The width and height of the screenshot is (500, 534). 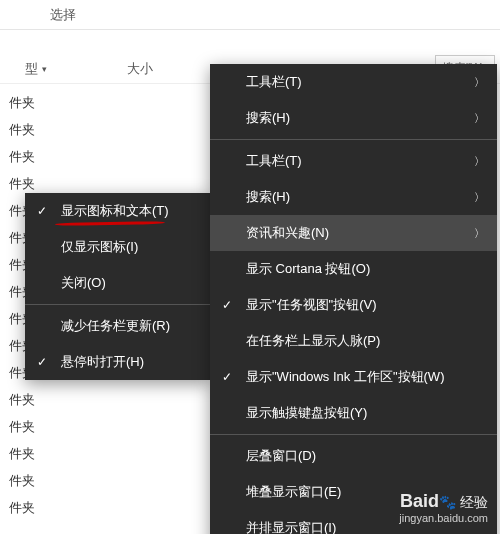 I want to click on menu-item-reduce-updates: 减少任务栏更新(R), so click(x=118, y=326).